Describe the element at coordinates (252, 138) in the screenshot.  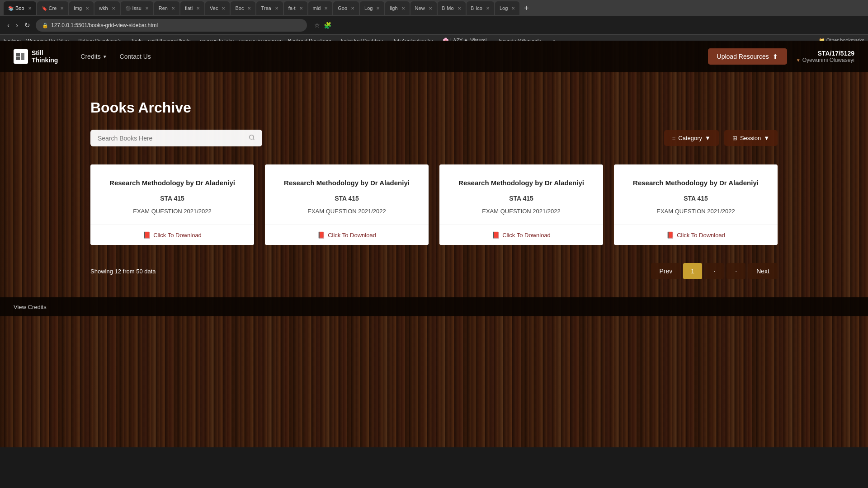
I see `search-icon` at that location.